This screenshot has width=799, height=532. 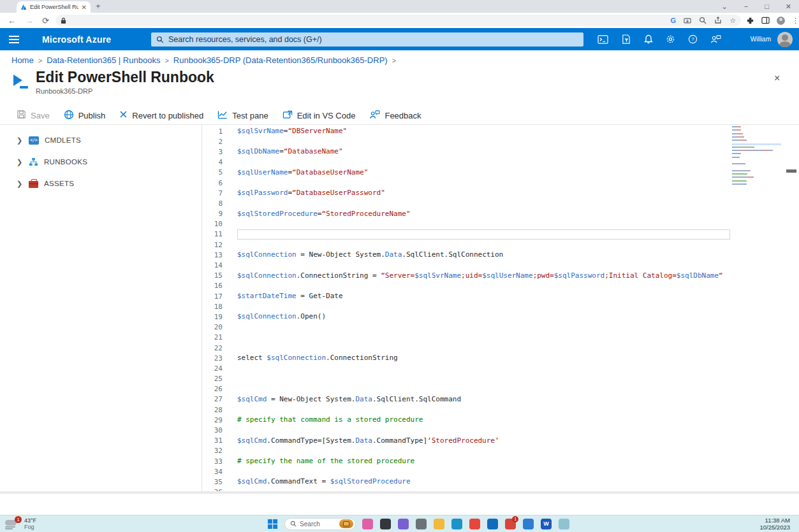 What do you see at coordinates (649, 40) in the screenshot?
I see `notifications-icon` at bounding box center [649, 40].